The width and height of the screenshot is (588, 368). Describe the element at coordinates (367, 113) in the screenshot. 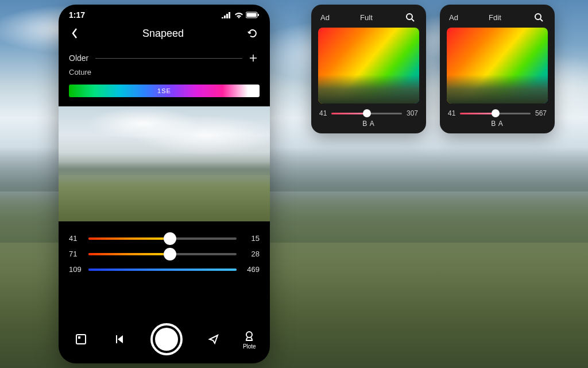

I see `mini-a-thumb` at that location.